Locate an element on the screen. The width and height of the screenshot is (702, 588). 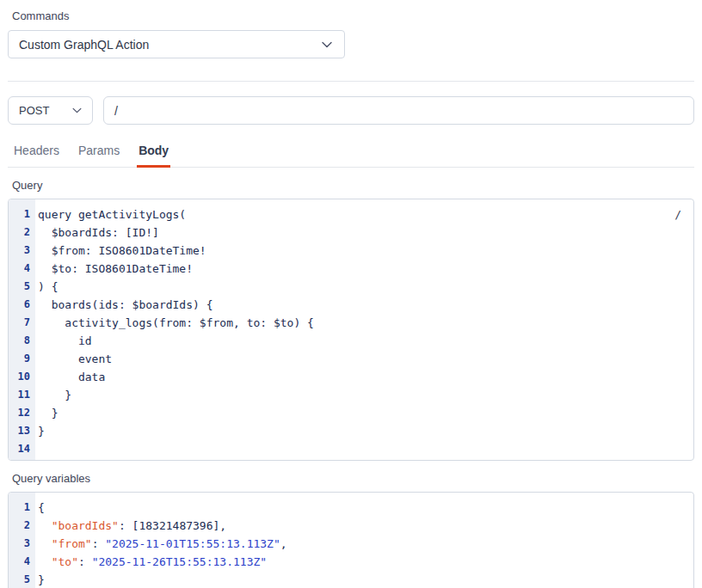
method-select-value: POST is located at coordinates (34, 110).